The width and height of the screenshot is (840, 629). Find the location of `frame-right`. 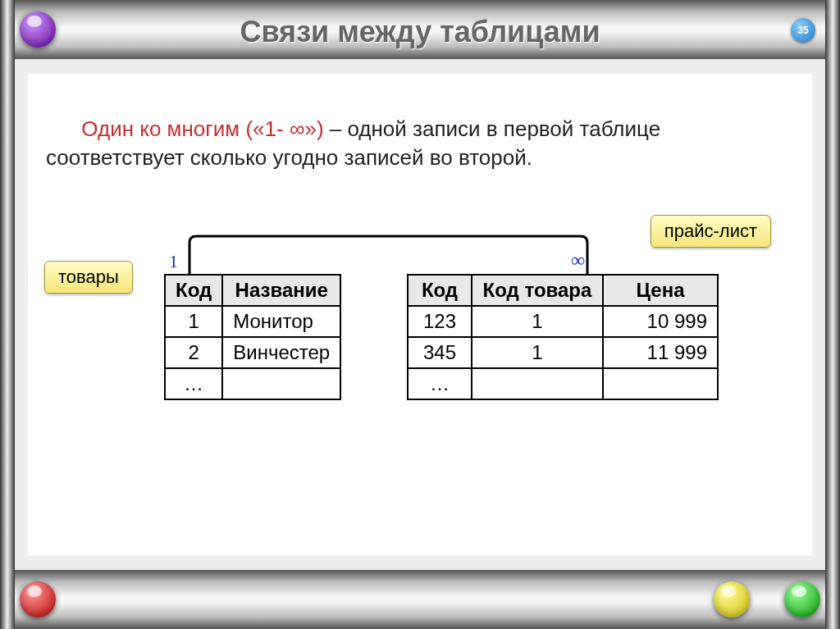

frame-right is located at coordinates (833, 315).